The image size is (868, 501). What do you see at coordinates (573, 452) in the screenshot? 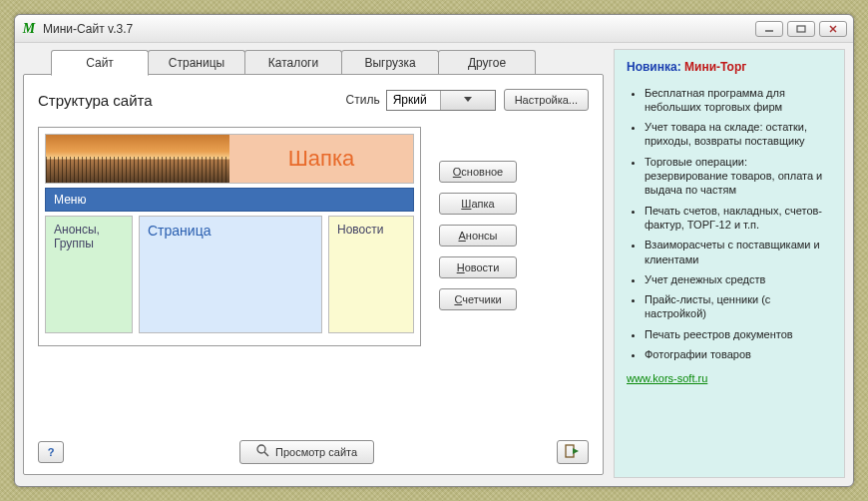
I see `exit-button` at bounding box center [573, 452].